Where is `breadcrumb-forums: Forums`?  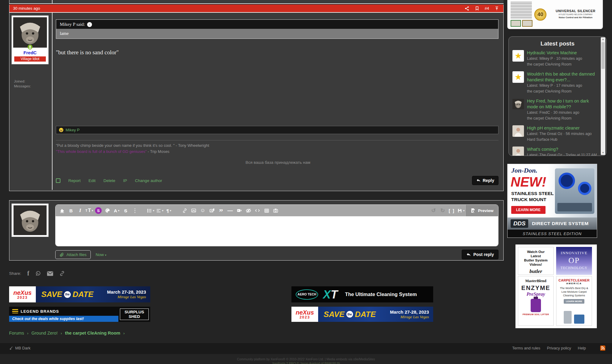
breadcrumb-forums: Forums is located at coordinates (16, 333).